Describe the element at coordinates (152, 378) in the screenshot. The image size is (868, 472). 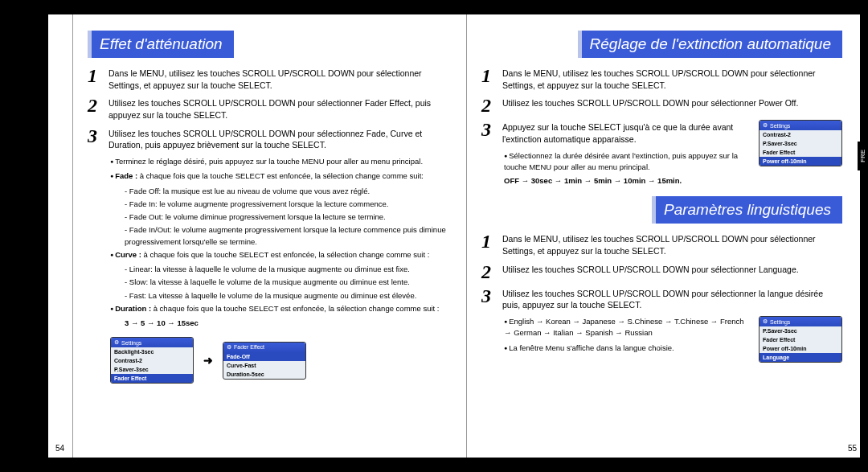
I see `device-row-selected: Fader Effect` at that location.